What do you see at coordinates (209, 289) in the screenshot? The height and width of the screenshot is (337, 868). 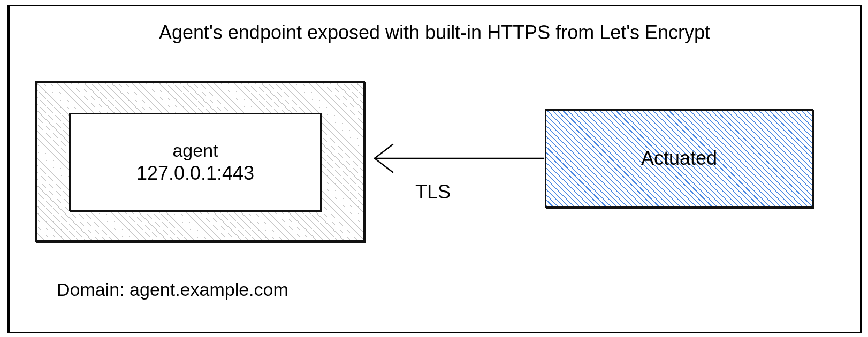 I see `domain-value: agent.example.com` at bounding box center [209, 289].